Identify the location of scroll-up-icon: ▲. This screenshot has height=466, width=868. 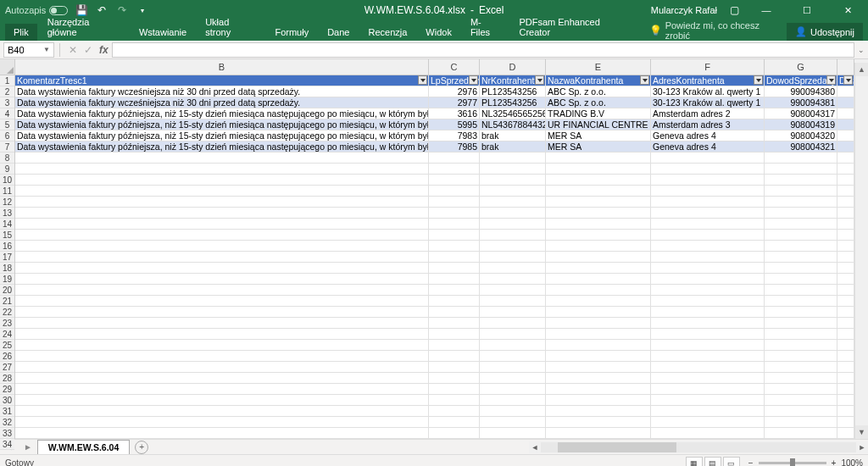
(861, 69).